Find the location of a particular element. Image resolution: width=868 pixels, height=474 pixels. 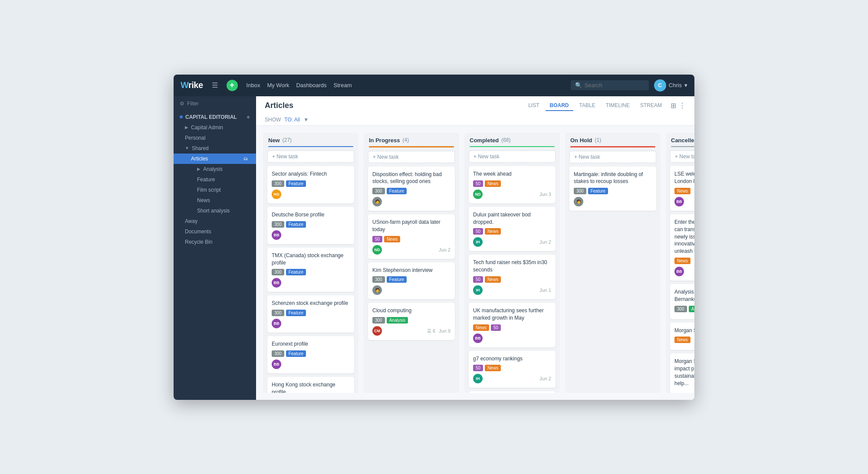

table-row: Martingale: infinite doubling of stakes … is located at coordinates (613, 189).